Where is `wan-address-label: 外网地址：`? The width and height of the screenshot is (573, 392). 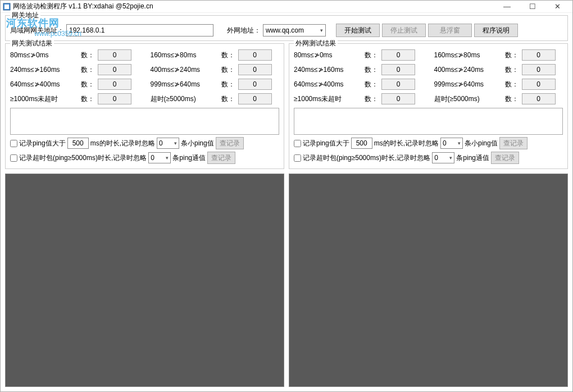
wan-address-label: 外网地址： is located at coordinates (244, 30).